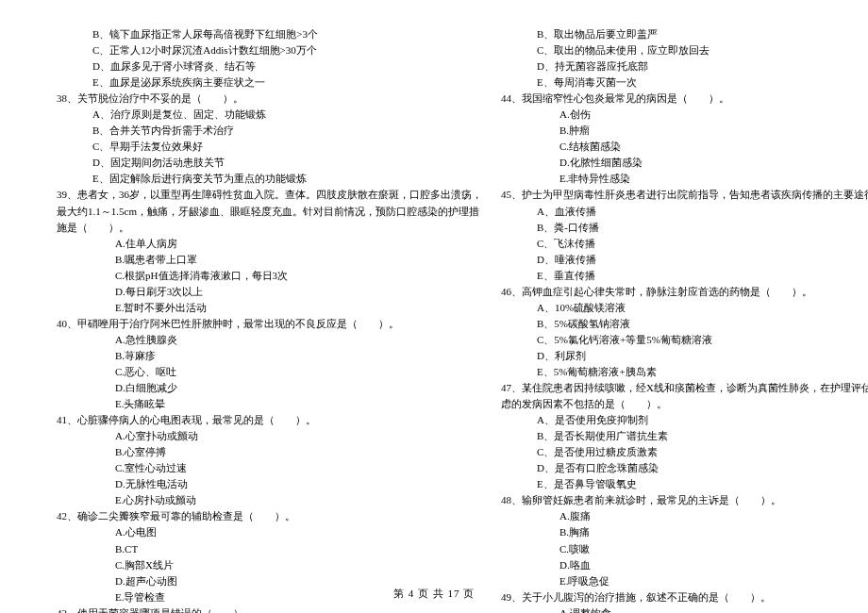 The height and width of the screenshot is (613, 868). Describe the element at coordinates (270, 34) in the screenshot. I see `option-text: B、镜下血尿指正常人尿每高倍视野下红细胞>3个` at that location.